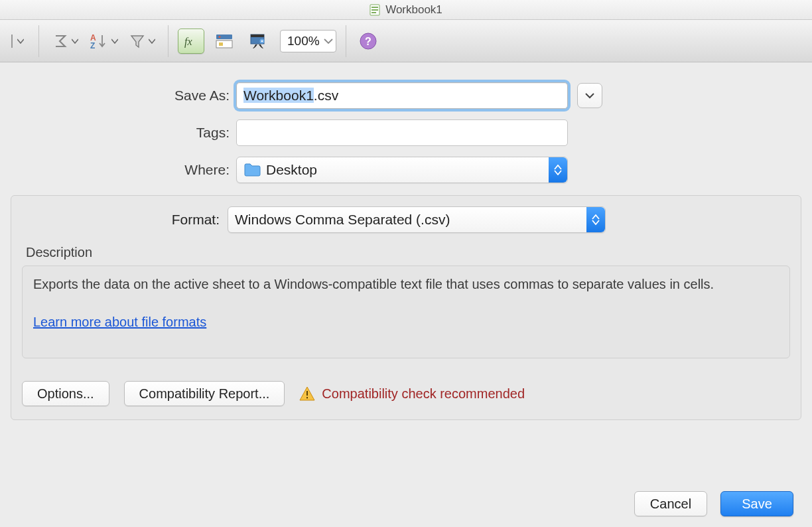 The width and height of the screenshot is (812, 527). What do you see at coordinates (93, 45) in the screenshot?
I see `svg-text: Z` at bounding box center [93, 45].